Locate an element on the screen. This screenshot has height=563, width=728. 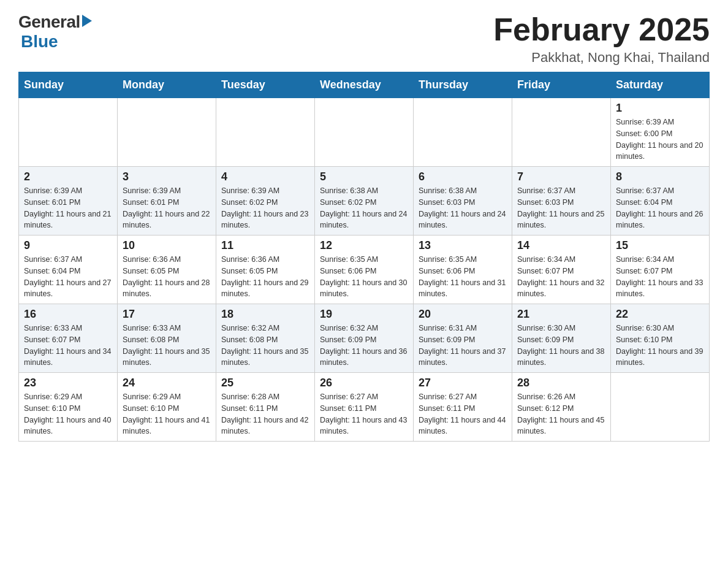
day-info: Sunrise: 6:38 AMSunset: 6:02 PMDaylight:… is located at coordinates (364, 209).